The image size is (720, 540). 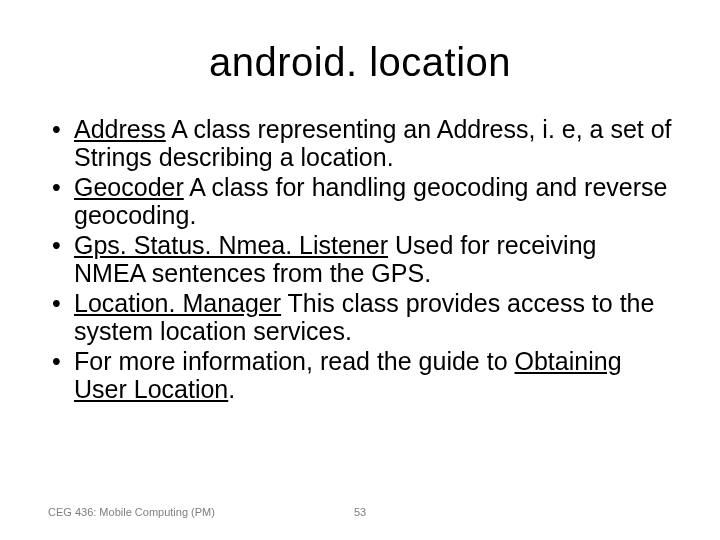 What do you see at coordinates (178, 303) in the screenshot?
I see `class-link-locationmanager: Location. Manager` at bounding box center [178, 303].